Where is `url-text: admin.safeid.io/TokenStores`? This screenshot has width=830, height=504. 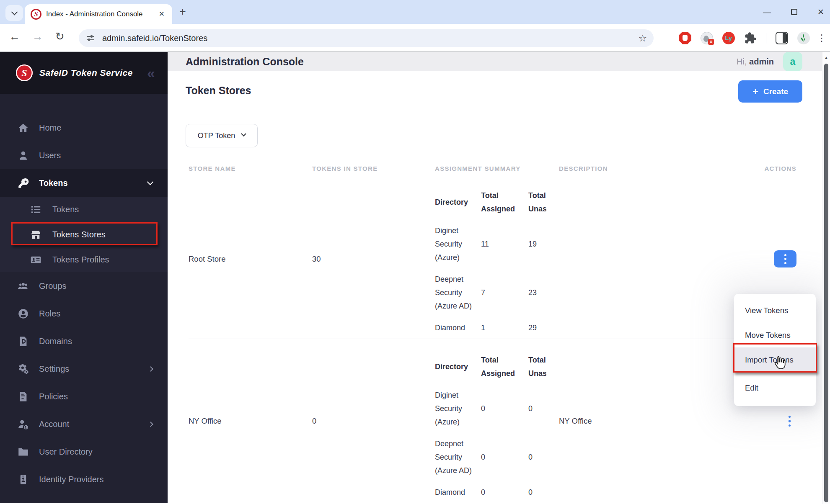 url-text: admin.safeid.io/TokenStores is located at coordinates (367, 39).